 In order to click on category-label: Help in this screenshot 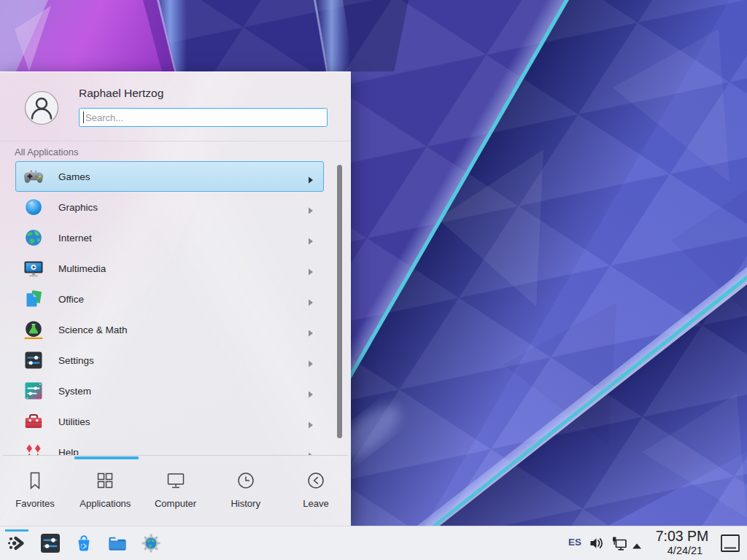, I will do `click(69, 451)`.